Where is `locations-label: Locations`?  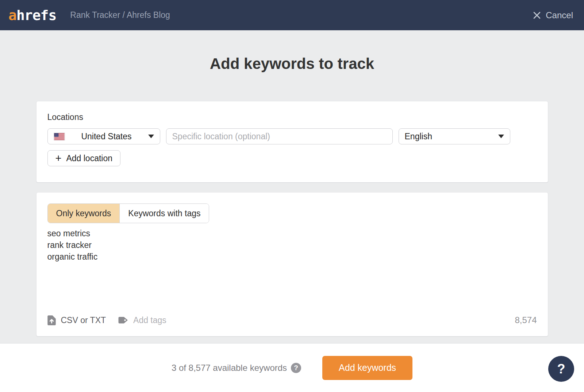
locations-label: Locations is located at coordinates (292, 117).